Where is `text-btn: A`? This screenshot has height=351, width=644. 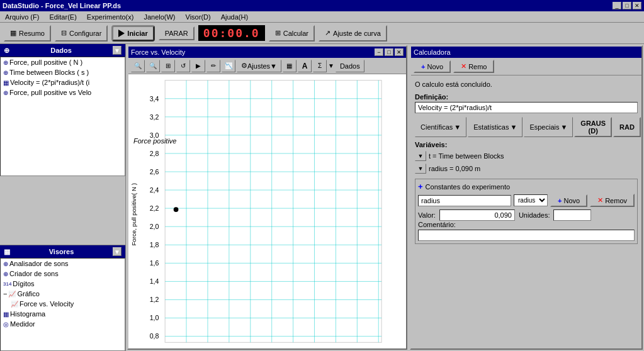
text-btn: A is located at coordinates (305, 66).